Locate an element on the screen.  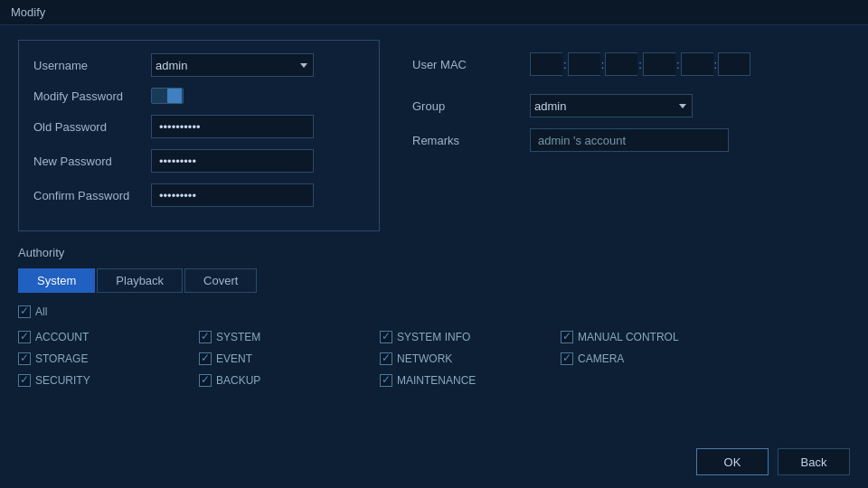
old-password-label: Old Password is located at coordinates (92, 127).